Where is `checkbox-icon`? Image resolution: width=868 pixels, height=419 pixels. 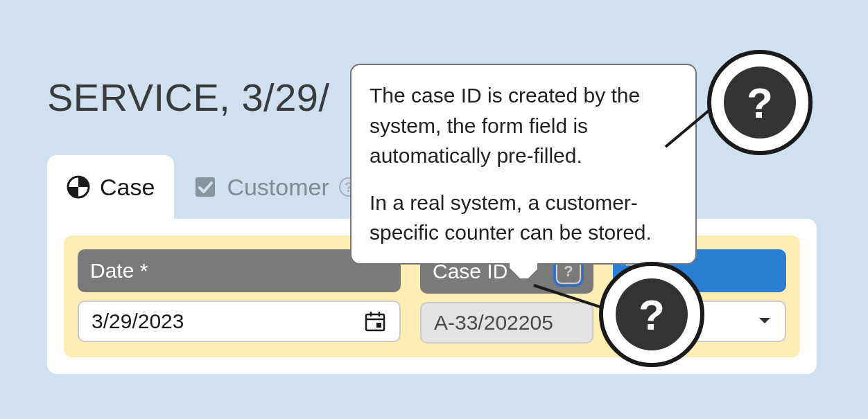 checkbox-icon is located at coordinates (205, 187).